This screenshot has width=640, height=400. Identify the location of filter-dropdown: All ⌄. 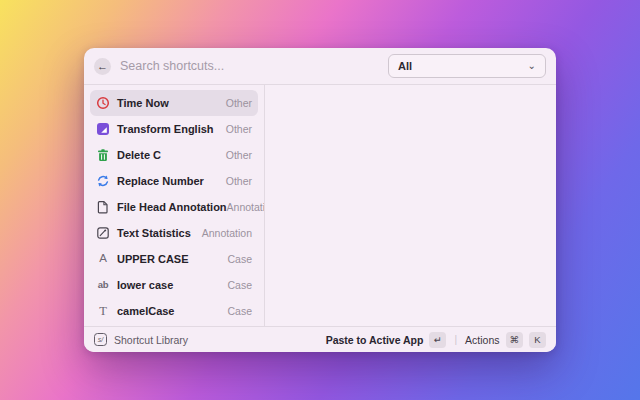
(467, 66).